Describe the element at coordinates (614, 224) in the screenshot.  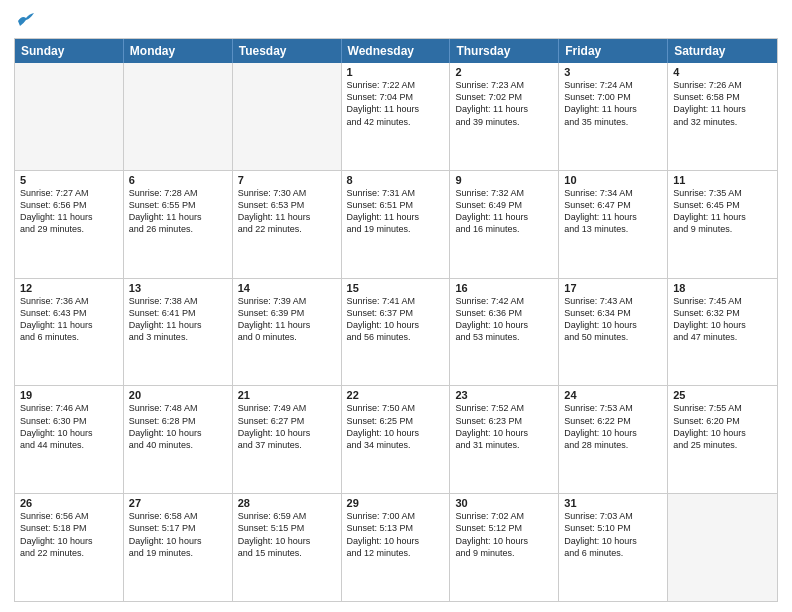
I see `calendar-cell: 10Sunrise: 7:34 AM Sunset: 6:47 PM Dayli…` at that location.